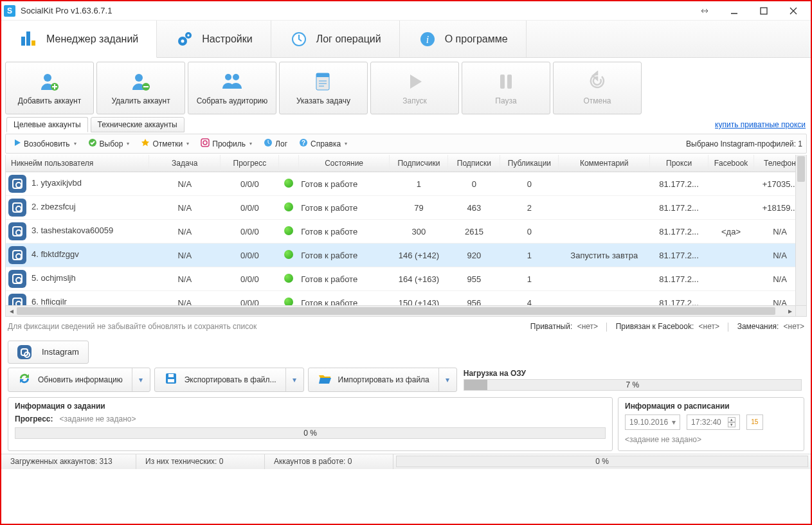 The height and width of the screenshot is (525, 812). Describe the element at coordinates (17, 231) in the screenshot. I see `instagram-badge-icon` at that location.